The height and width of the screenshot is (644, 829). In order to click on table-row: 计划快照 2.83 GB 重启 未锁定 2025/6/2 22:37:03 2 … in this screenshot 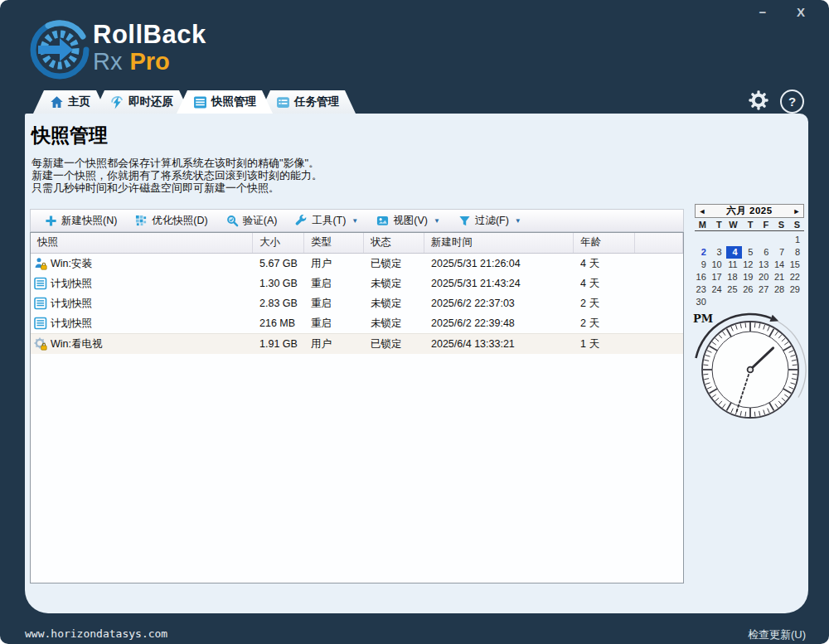, I will do `click(356, 303)`.